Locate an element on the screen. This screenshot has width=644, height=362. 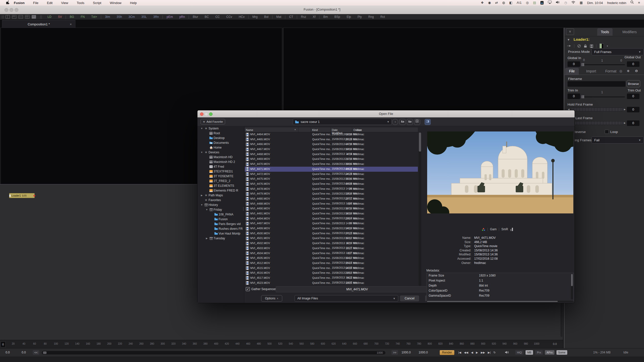
global-in-field: 0 is located at coordinates (574, 64).